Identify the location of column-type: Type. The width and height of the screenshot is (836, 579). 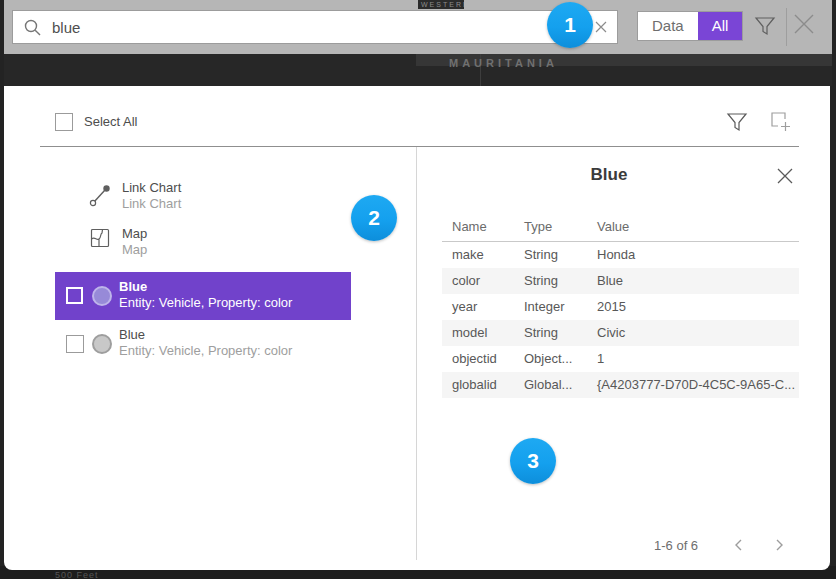
(538, 226).